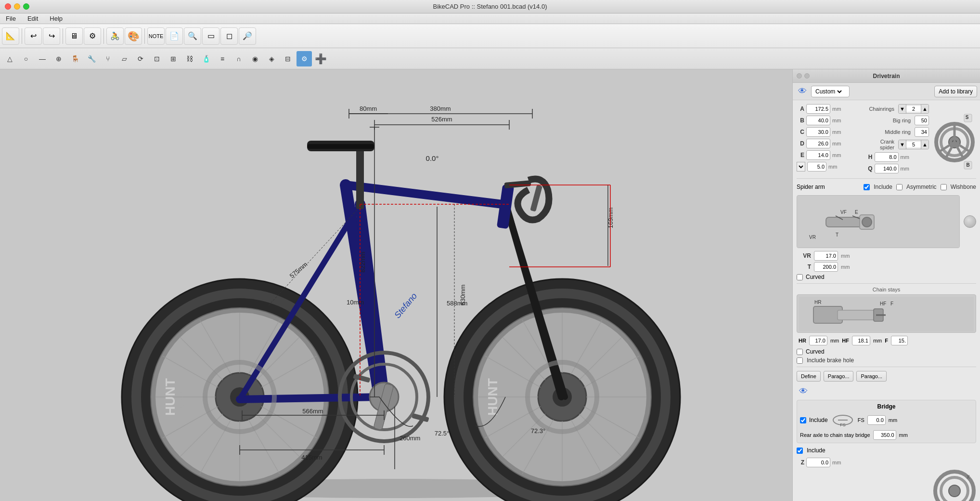  Describe the element at coordinates (74, 36) in the screenshot. I see `toolbar-view: 🖥` at that location.